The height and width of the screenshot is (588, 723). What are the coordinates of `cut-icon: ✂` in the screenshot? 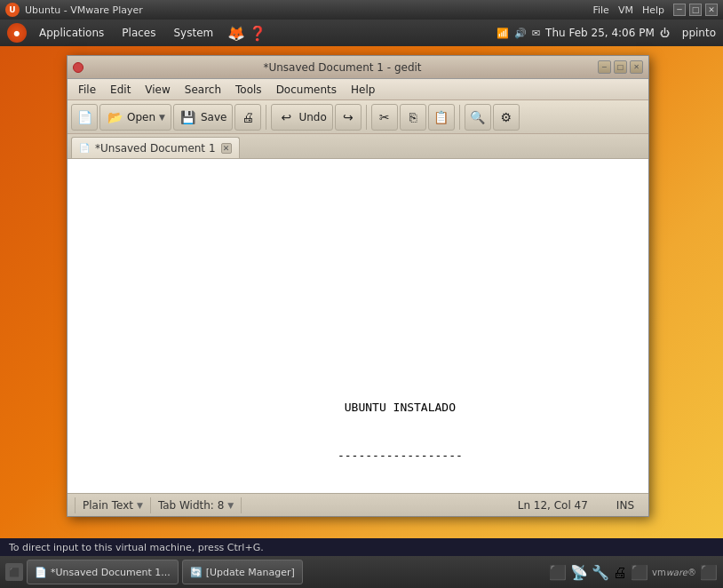 It's located at (385, 117).